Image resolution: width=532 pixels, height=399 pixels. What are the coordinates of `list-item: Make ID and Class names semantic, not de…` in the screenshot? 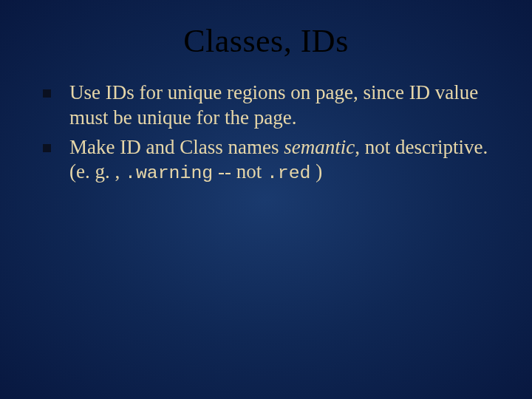 It's located at (273, 160).